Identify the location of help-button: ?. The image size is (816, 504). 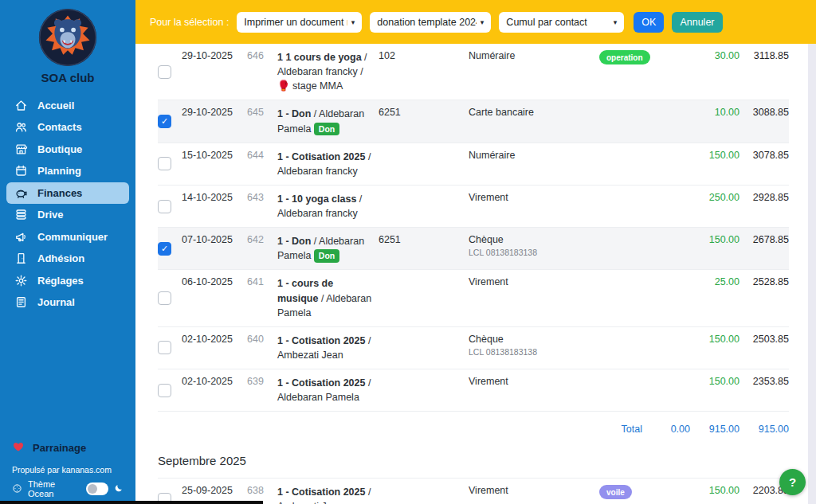
(792, 483).